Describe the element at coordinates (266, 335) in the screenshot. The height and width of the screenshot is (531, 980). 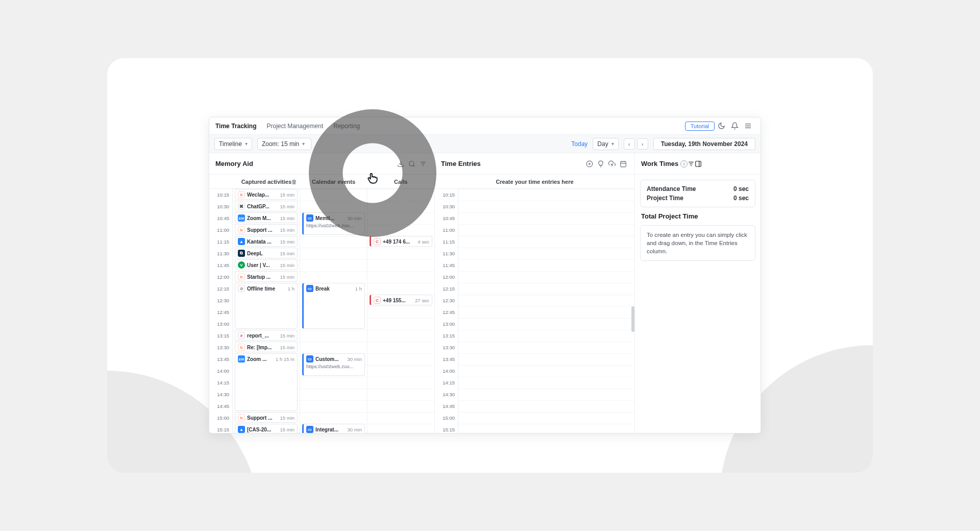
I see `cap-event: #report_...15 min` at that location.